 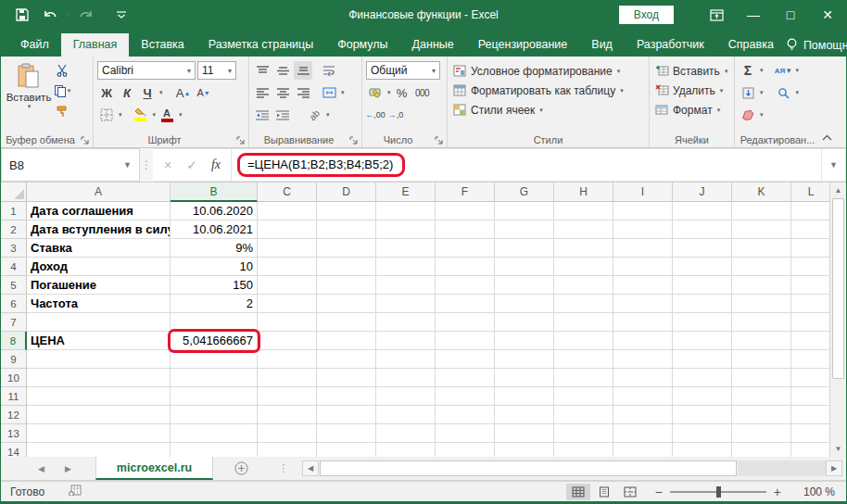 What do you see at coordinates (784, 93) in the screenshot?
I see `find-select-icon` at bounding box center [784, 93].